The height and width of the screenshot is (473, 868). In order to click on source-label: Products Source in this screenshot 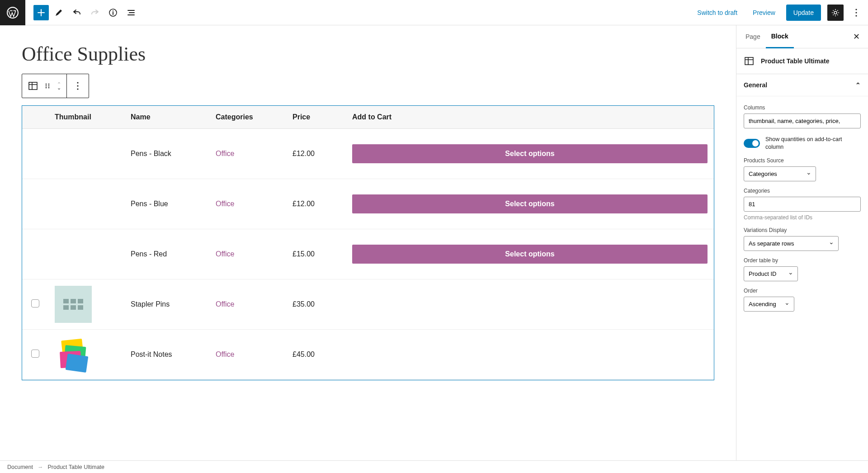, I will do `click(802, 161)`.